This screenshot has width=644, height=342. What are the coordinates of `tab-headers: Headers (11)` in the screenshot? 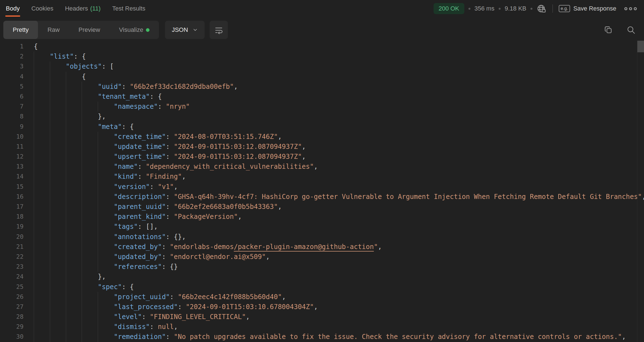 It's located at (83, 9).